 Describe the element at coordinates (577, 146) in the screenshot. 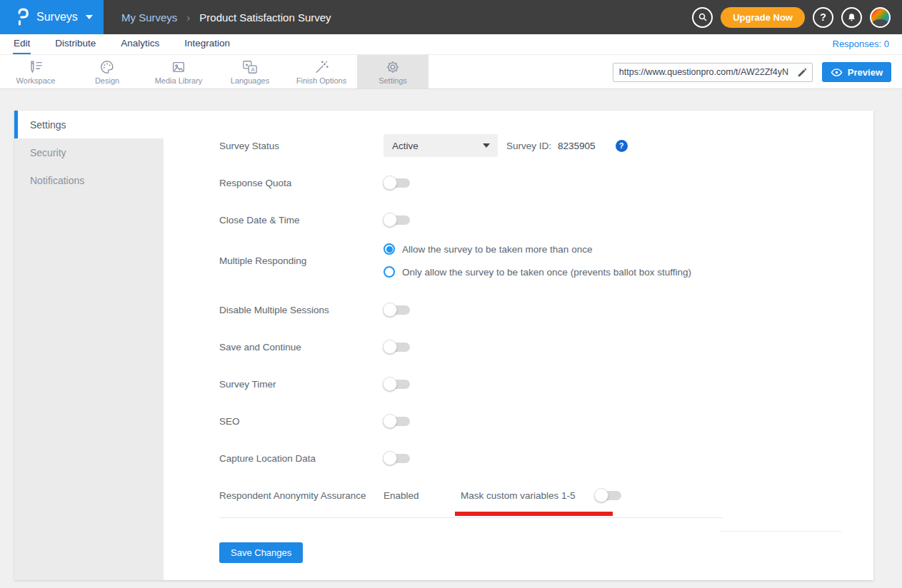

I see `survey-id-value: 8235905` at that location.